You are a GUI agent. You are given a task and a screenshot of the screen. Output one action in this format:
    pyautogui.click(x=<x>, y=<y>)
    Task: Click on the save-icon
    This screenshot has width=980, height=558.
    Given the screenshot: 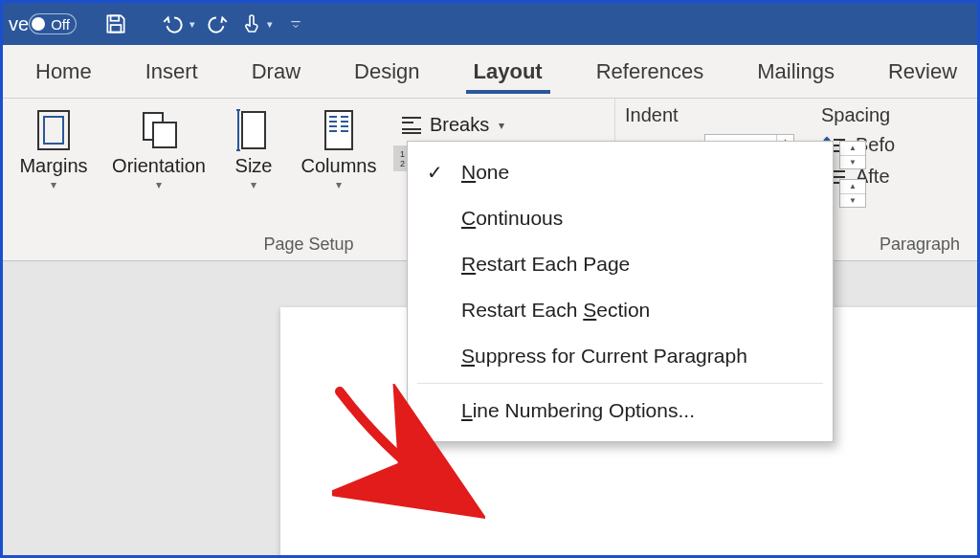 What is the action you would take?
    pyautogui.click(x=116, y=24)
    